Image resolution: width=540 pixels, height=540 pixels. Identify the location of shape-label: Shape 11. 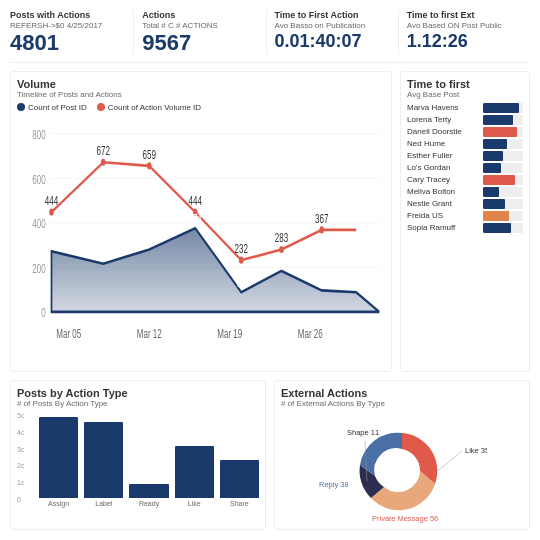
(363, 432).